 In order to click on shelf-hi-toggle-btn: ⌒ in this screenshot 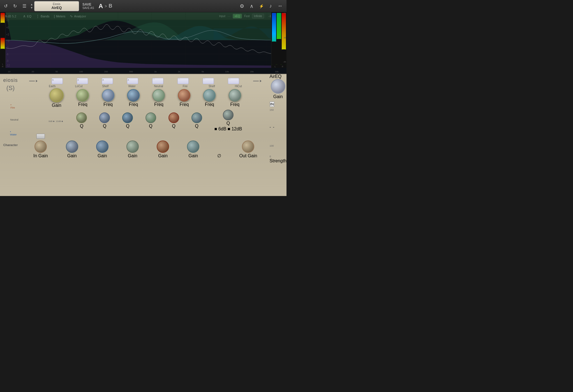, I will do `click(208, 81)`.